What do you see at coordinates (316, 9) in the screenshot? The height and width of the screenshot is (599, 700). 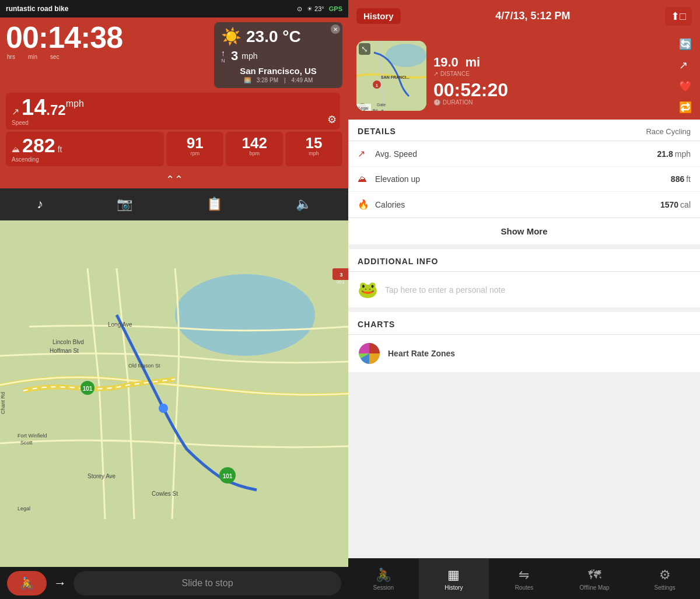 I see `weather-status: ☀ 23°` at bounding box center [316, 9].